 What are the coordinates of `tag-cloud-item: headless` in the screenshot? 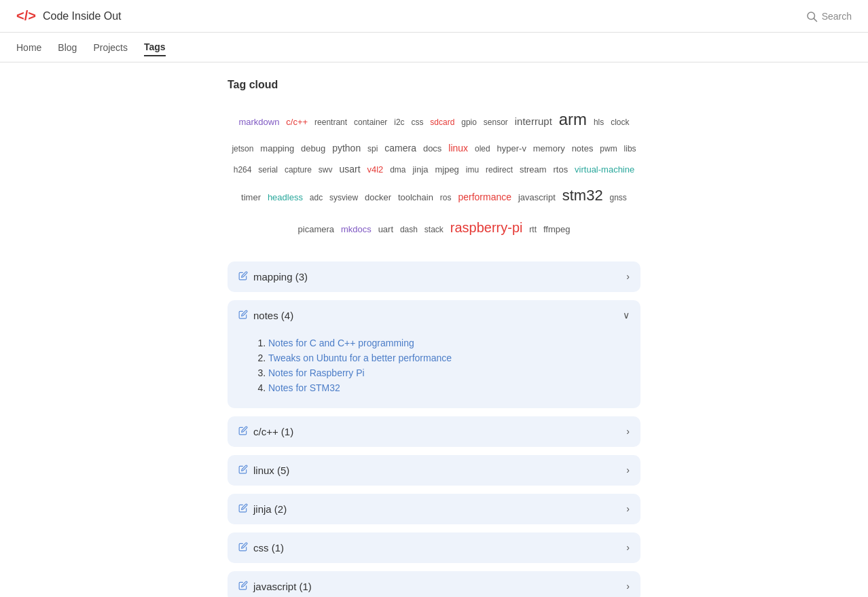 It's located at (285, 197).